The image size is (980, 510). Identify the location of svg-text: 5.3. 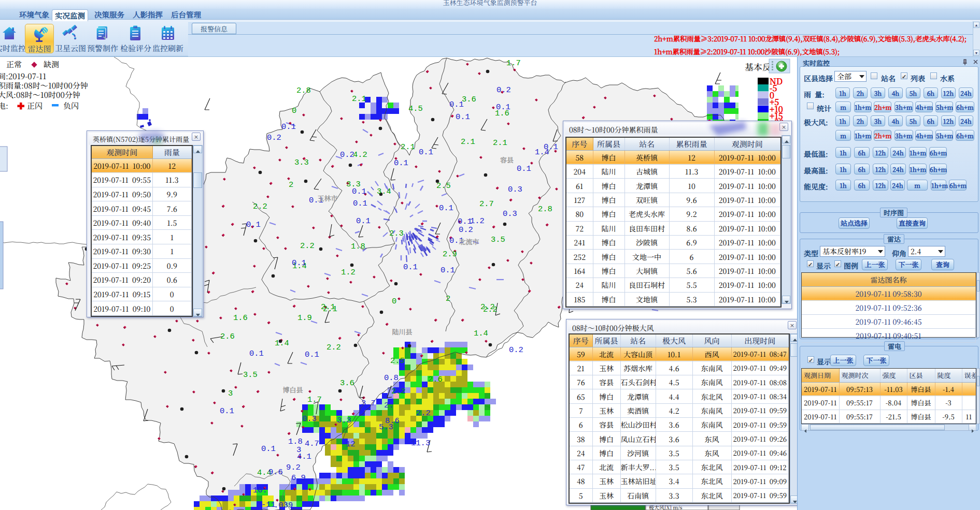
(386, 427).